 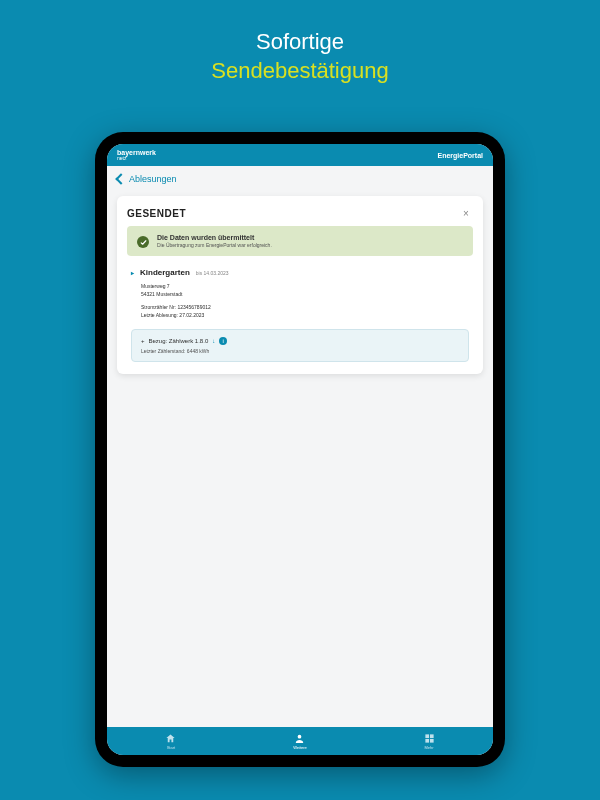 I want to click on reading-panel: + Bezug: Zählwerk 1.8.0 ↓ i Letzter Zähl…, so click(x=300, y=346).